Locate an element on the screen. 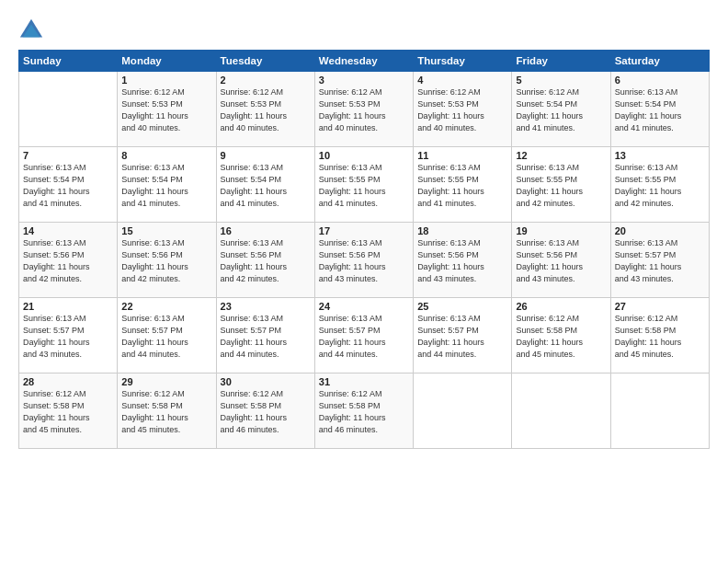 The height and width of the screenshot is (563, 728). day-number: 10 is located at coordinates (364, 155).